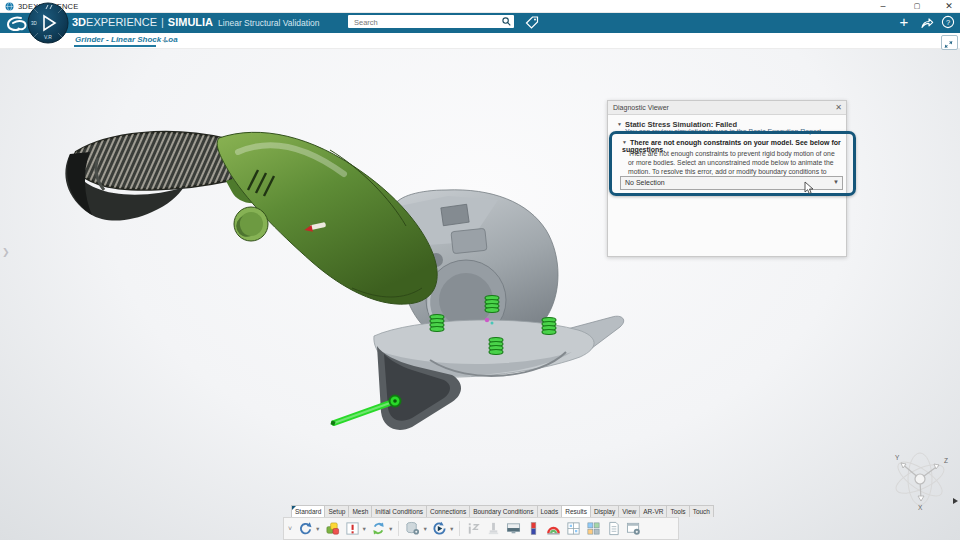 The image size is (960, 540). What do you see at coordinates (630, 511) in the screenshot?
I see `tab-view: View` at bounding box center [630, 511].